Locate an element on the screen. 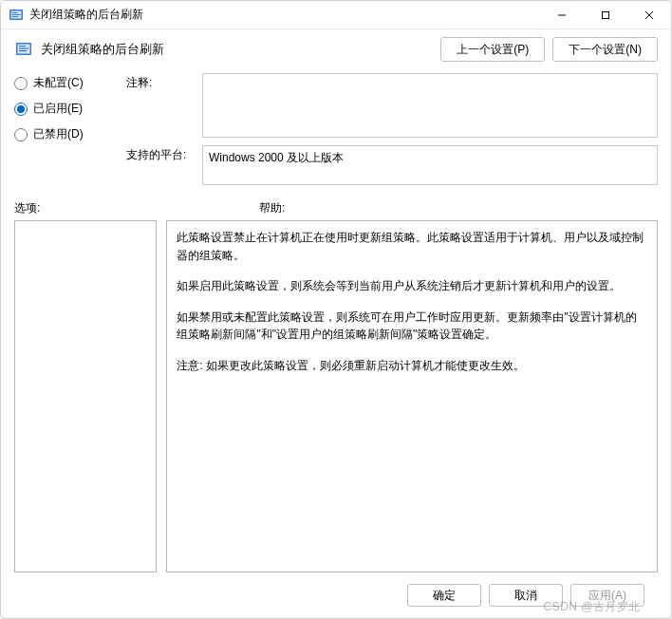  radio-label: 未配置(C) is located at coordinates (59, 84).